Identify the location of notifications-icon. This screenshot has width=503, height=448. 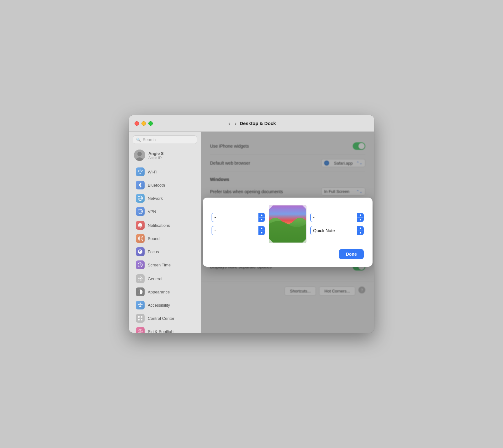
(140, 225).